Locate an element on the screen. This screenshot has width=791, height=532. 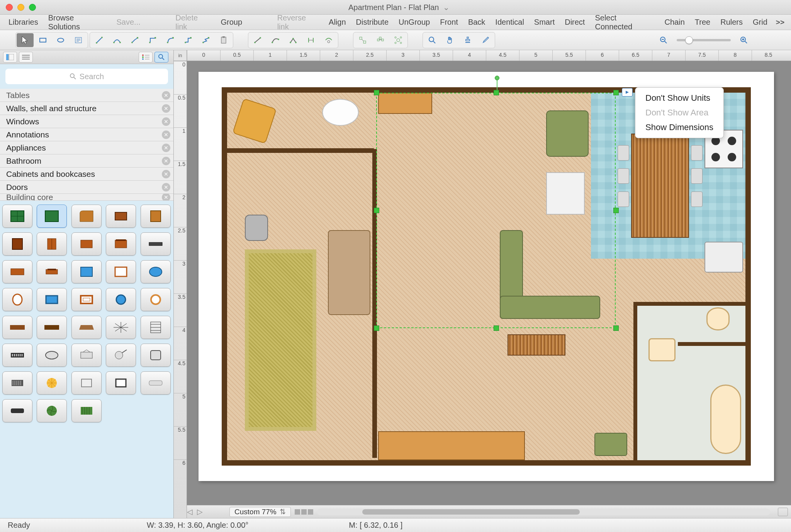
category-item: Tables✕ is located at coordinates (87, 95).